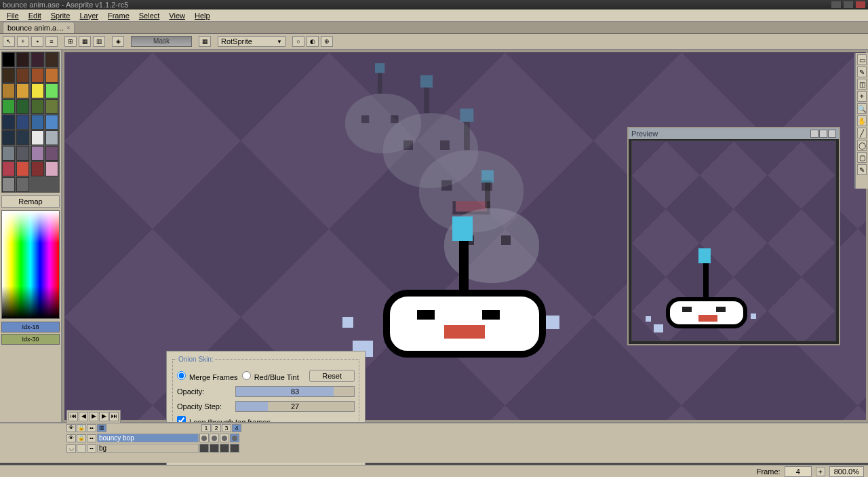 This screenshot has height=477, width=868. I want to click on menu-file: File, so click(13, 16).